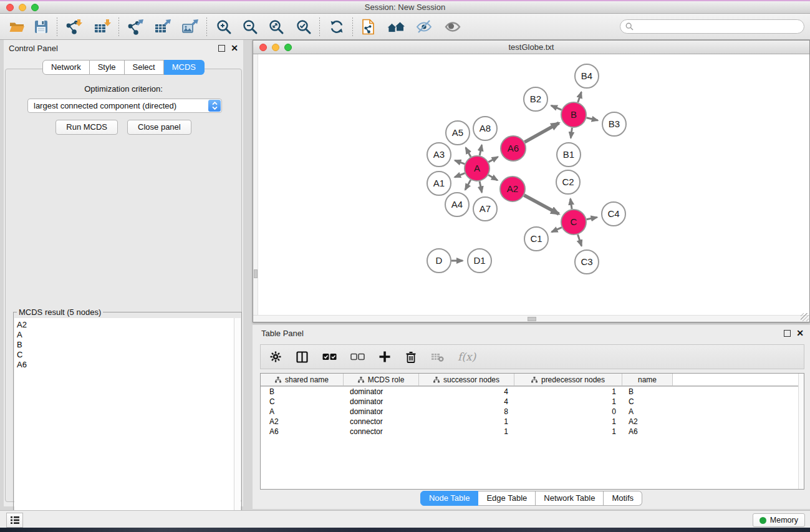 Image resolution: width=810 pixels, height=532 pixels. Describe the element at coordinates (160, 127) in the screenshot. I see `close-panel-button: Close panel` at that location.